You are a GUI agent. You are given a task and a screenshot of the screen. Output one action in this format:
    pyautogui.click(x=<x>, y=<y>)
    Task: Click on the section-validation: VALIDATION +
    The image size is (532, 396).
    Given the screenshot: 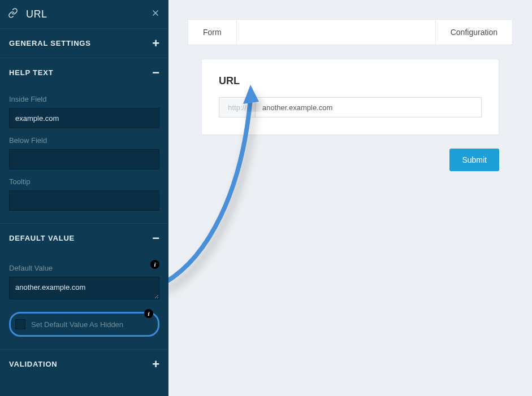 What is the action you would take?
    pyautogui.click(x=84, y=364)
    